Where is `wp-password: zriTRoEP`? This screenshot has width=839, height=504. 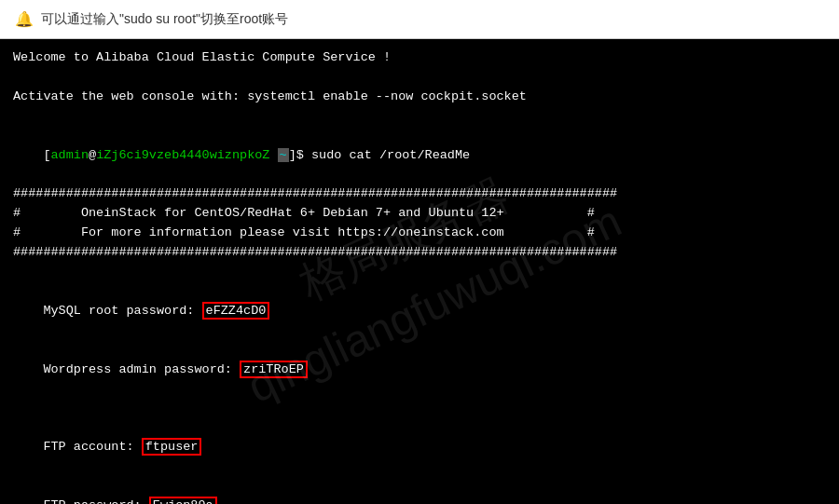
wp-password: zriTRoEP is located at coordinates (274, 369).